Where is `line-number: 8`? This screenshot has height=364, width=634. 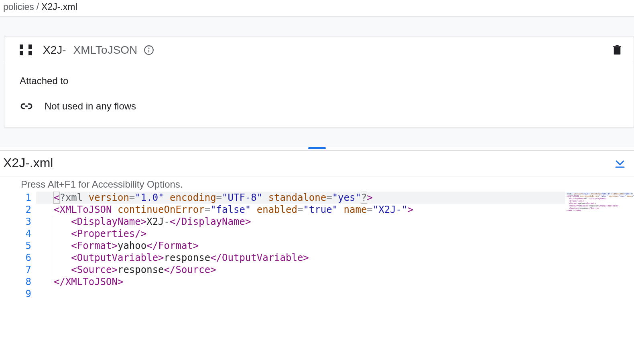
line-number: 8 is located at coordinates (18, 282).